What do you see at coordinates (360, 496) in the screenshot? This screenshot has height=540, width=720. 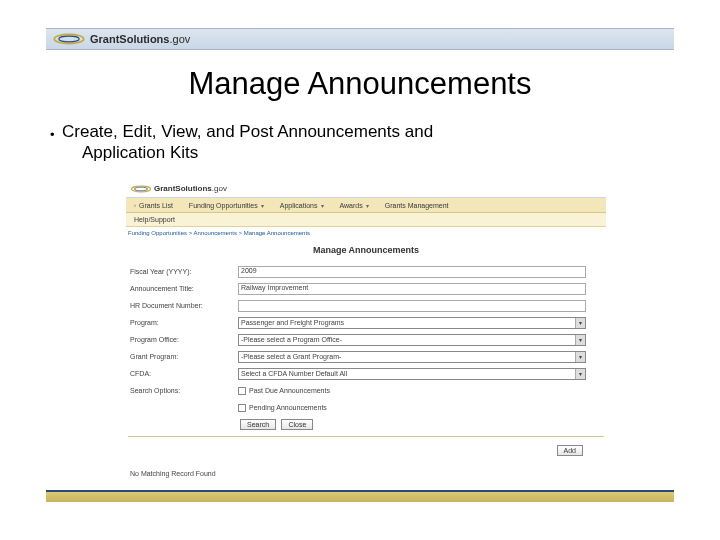 I see `slide-footer-bar` at bounding box center [360, 496].